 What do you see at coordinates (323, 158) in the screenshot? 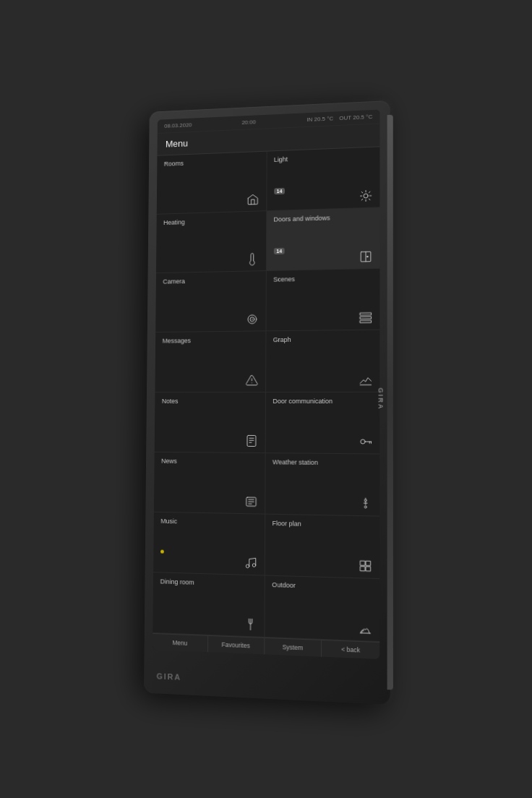
I see `light-label: Light` at bounding box center [323, 158].